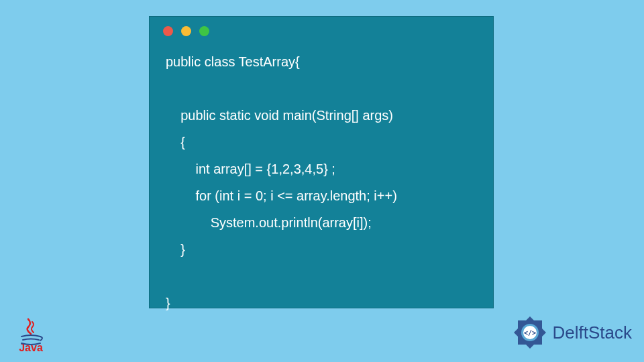 This screenshot has width=644, height=362. Describe the element at coordinates (530, 333) in the screenshot. I see `delftstack-gear-icon: </>` at that location.